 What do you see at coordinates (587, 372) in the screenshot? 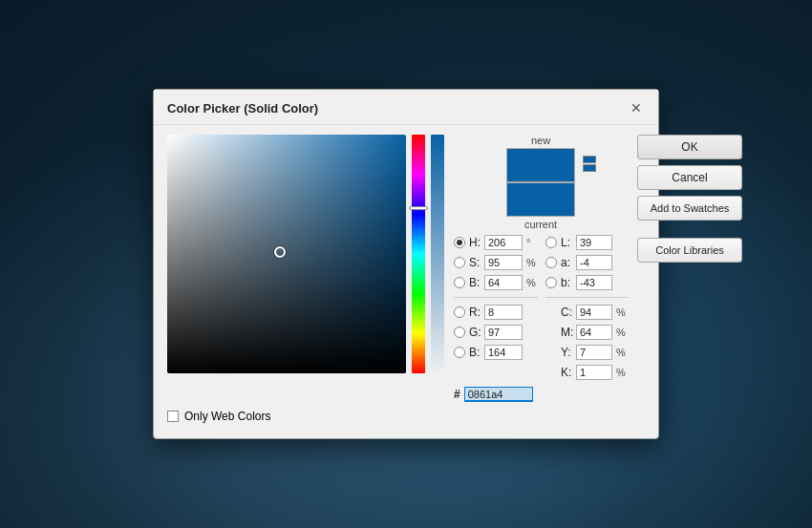
I see `k-row: K: %` at bounding box center [587, 372].